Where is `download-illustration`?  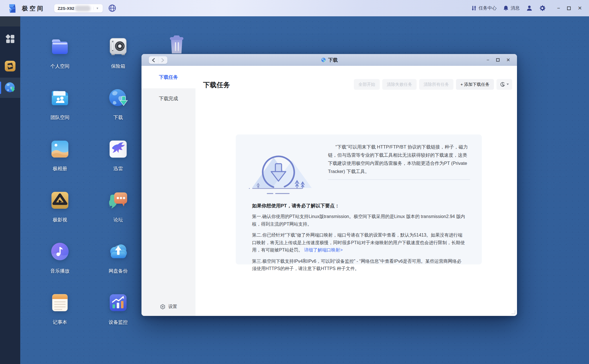
download-illustration is located at coordinates (283, 169).